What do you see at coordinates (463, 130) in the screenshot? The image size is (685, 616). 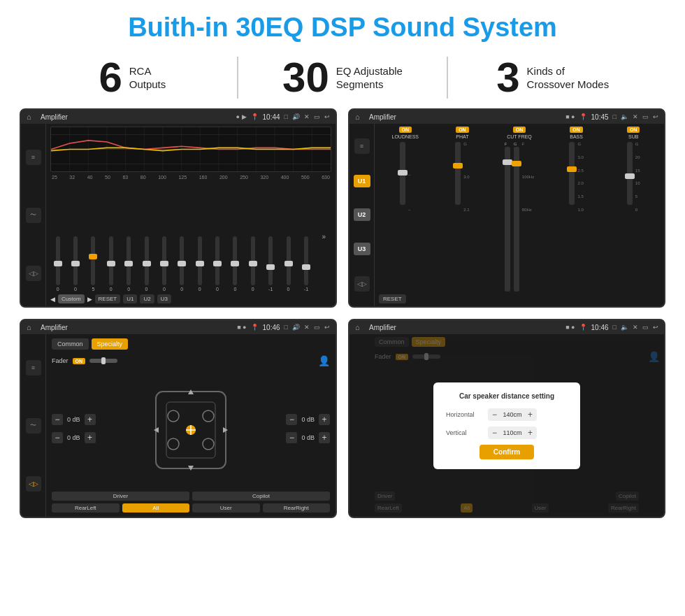 I see `phat-on: ON` at bounding box center [463, 130].